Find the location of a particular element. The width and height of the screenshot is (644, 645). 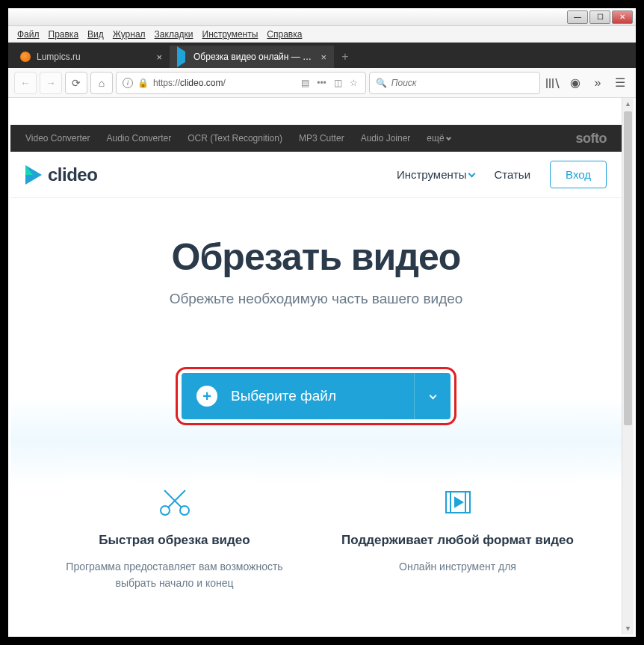

page-actions-icon: ••• is located at coordinates (321, 83).